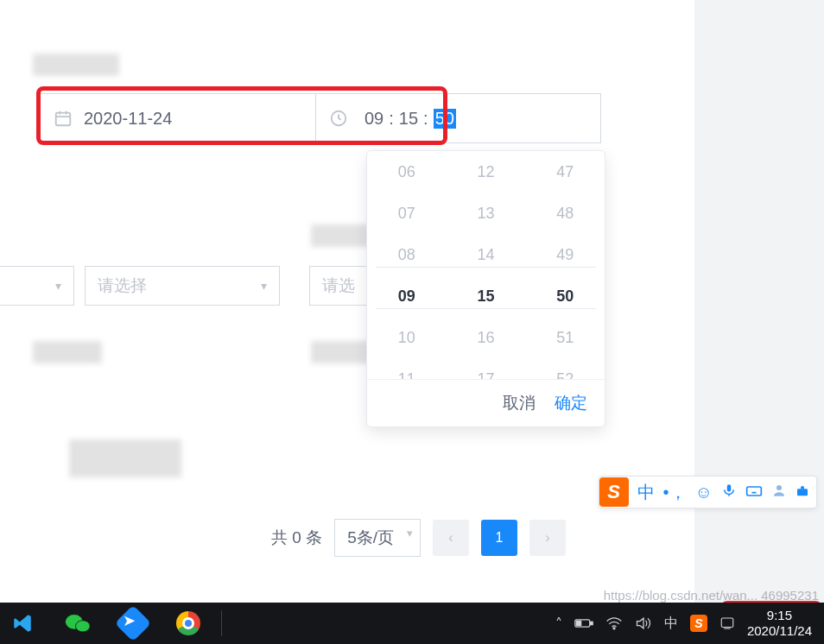 This screenshot has height=644, width=824. What do you see at coordinates (485, 255) in the screenshot?
I see `spinner-option: 14` at bounding box center [485, 255].